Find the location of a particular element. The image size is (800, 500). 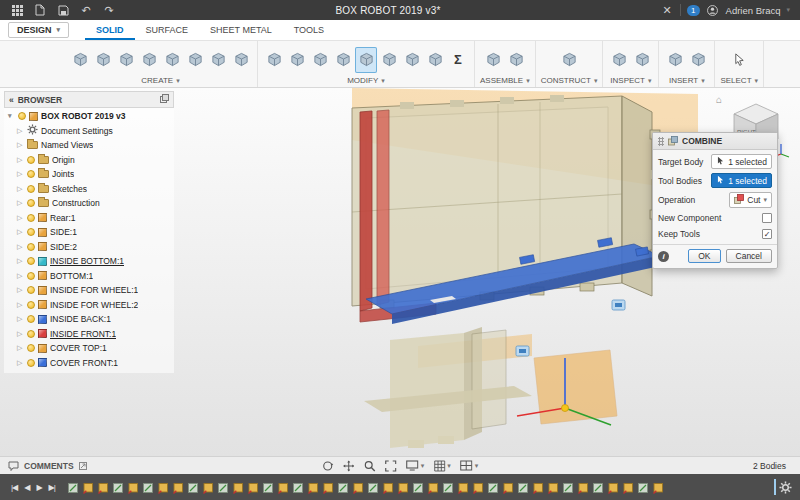

comments-toggle: COMMENTS is located at coordinates (48, 466).